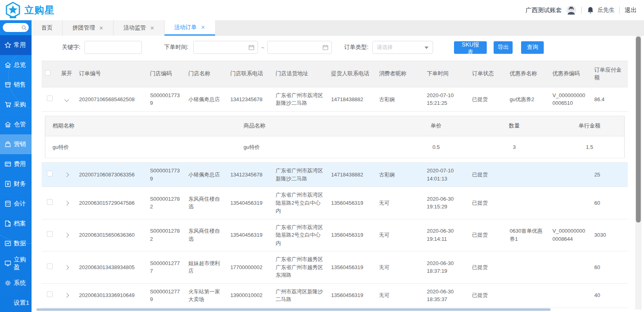 The height and width of the screenshot is (312, 644). Describe the element at coordinates (166, 74) in the screenshot. I see `column-header: 门店编码` at that location.